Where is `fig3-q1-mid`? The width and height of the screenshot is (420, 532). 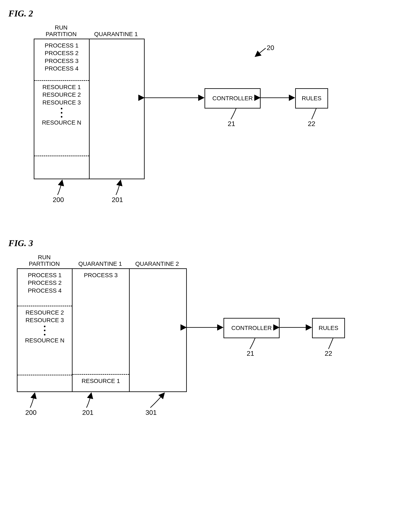 fig3-q1-mid is located at coordinates (101, 340).